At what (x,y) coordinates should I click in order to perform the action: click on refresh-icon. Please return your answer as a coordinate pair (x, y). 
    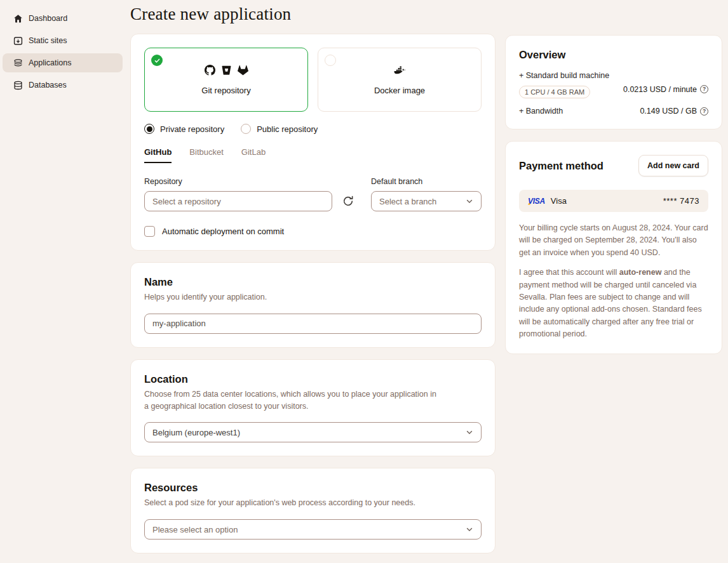
    Looking at the image, I should click on (348, 201).